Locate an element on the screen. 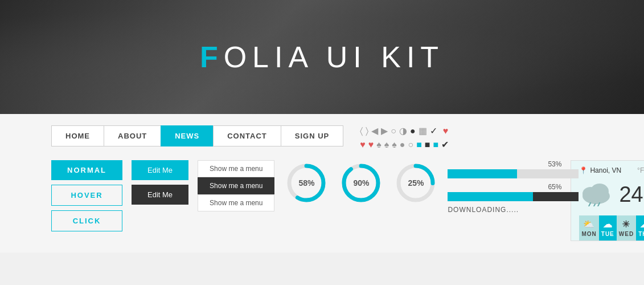 This screenshot has height=285, width=644. icon-shapes: 〈 〉 ◀ ▶ ○ ◑ ● ▦ ✓ ♥ ♥ ♥ ♠ ♠ ♠ ● ○ ■ ■ ■ … is located at coordinates (405, 138).